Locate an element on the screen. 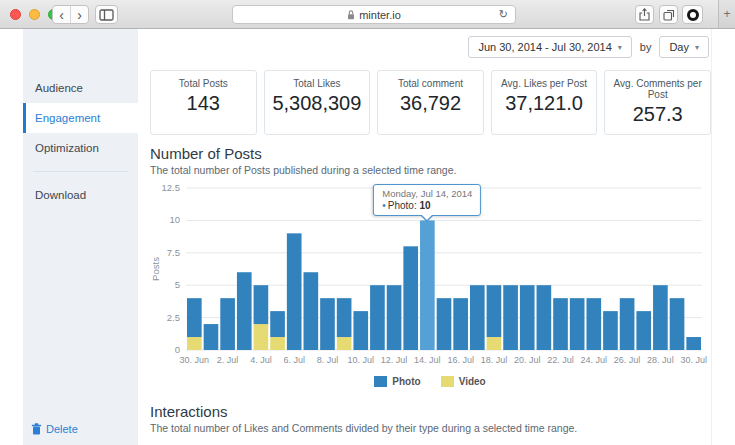 Image resolution: width=735 pixels, height=445 pixels. delete-label: Delete is located at coordinates (62, 429).